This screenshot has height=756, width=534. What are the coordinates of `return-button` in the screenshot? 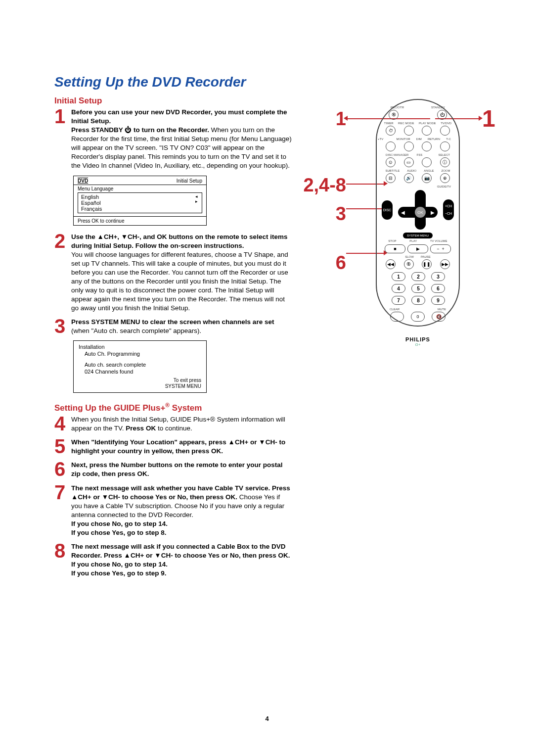 It's located at (427, 146).